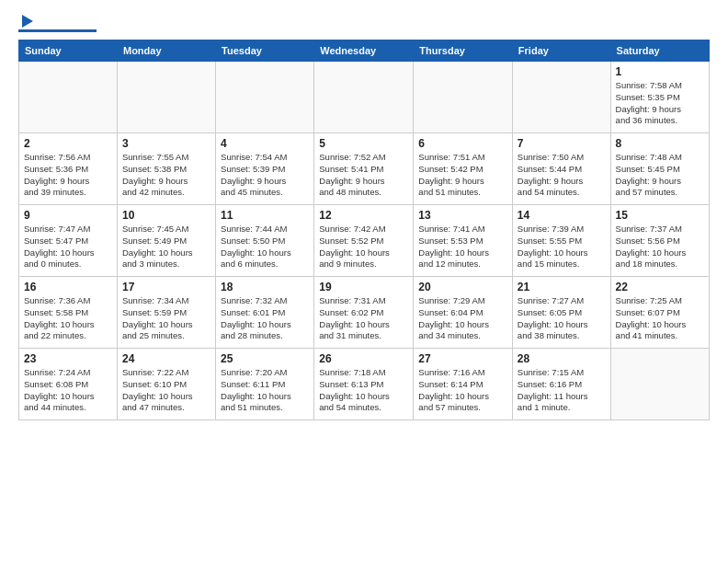 This screenshot has height=563, width=728. I want to click on weekday-header-saturday: Saturday, so click(660, 52).